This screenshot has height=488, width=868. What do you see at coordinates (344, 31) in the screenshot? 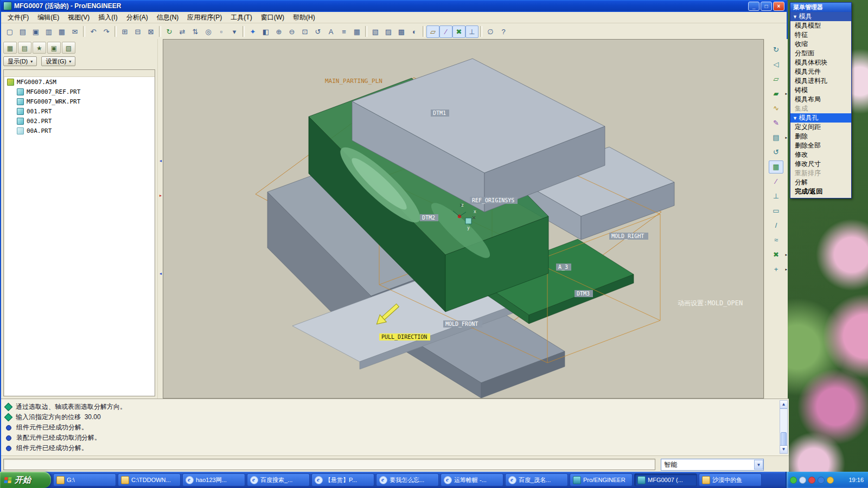
I see `layers-button: ≡` at bounding box center [344, 31].